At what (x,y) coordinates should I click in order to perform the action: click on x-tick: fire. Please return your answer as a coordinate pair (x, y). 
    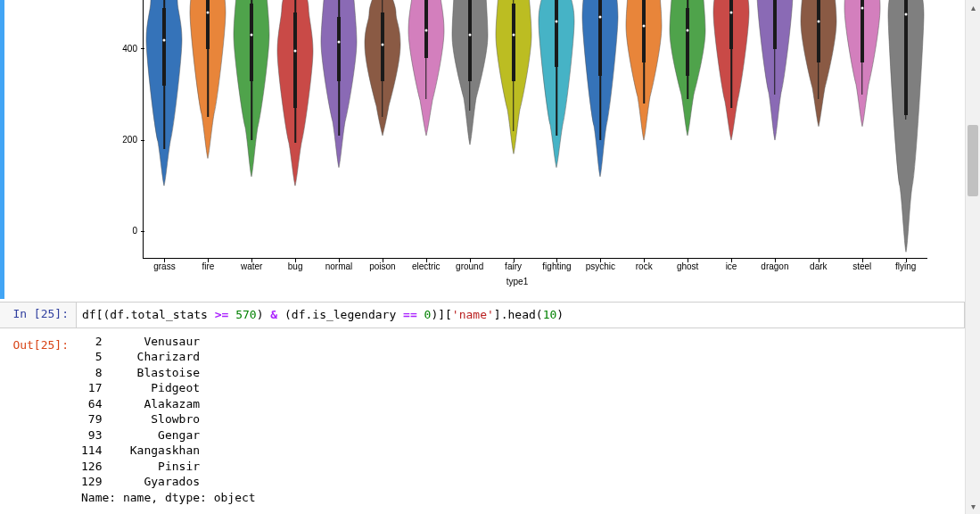
    Looking at the image, I should click on (209, 266).